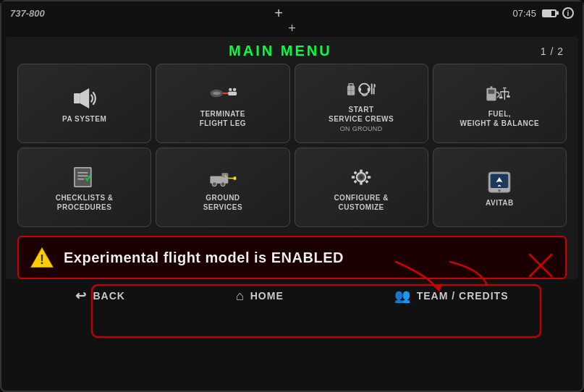 The height and width of the screenshot is (392, 584). Describe the element at coordinates (240, 297) in the screenshot. I see `home-icon: ⌂` at that location.